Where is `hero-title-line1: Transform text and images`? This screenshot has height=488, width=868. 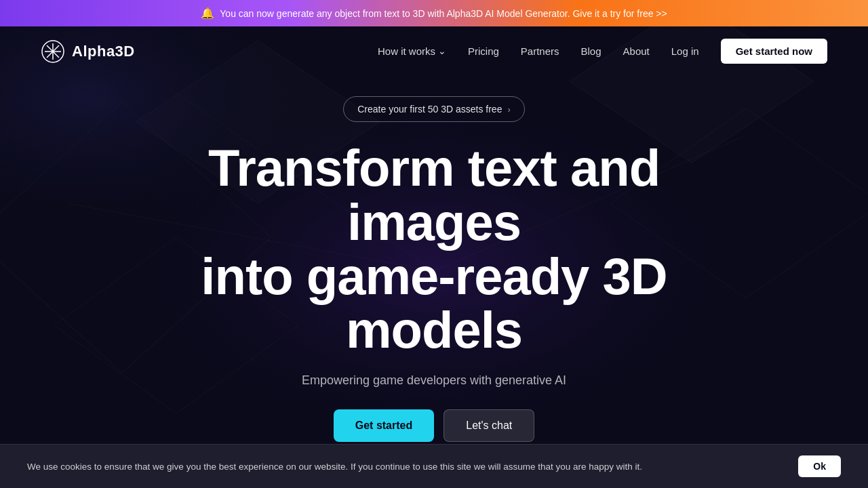
hero-title-line1: Transform text and images is located at coordinates (434, 195).